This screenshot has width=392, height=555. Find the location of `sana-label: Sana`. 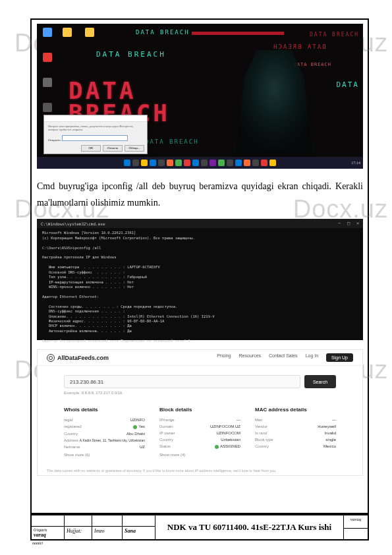

sana-label: Sana is located at coordinates (139, 533).